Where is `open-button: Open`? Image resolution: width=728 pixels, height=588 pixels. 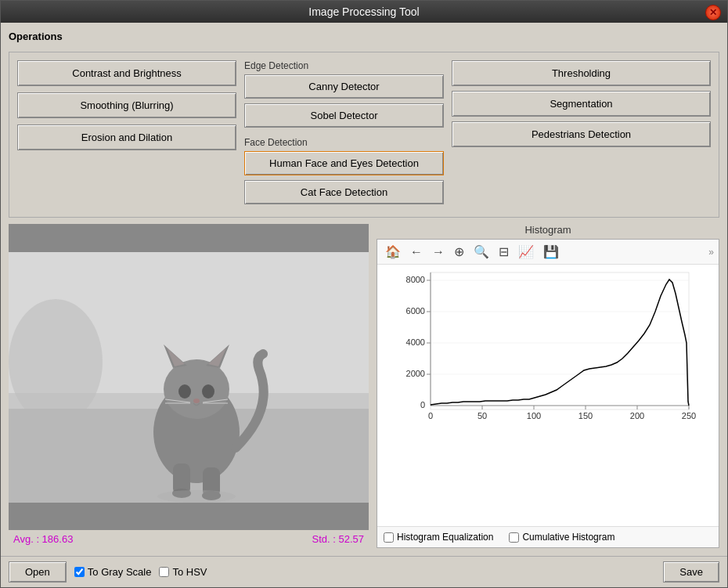 open-button: Open is located at coordinates (38, 572).